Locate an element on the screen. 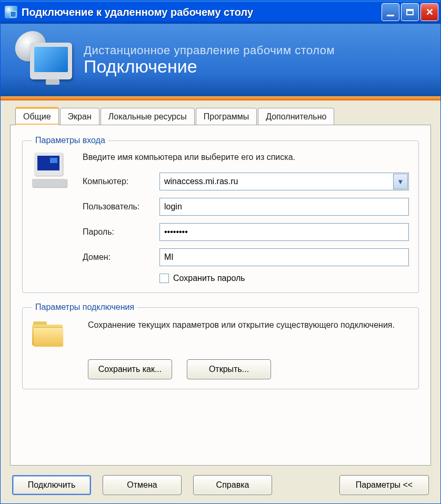 The width and height of the screenshot is (441, 504). login-intro-text: Введите имя компьютера или выберите его … is located at coordinates (246, 157).